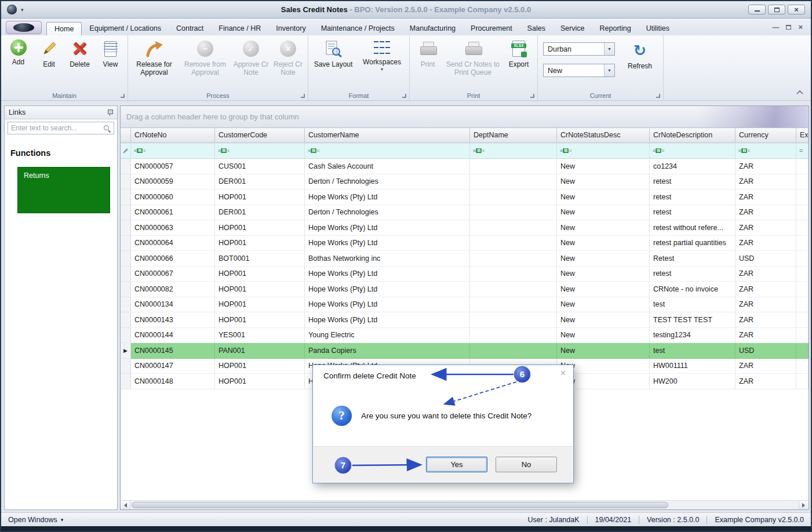  What do you see at coordinates (383, 70) in the screenshot?
I see `workspaces-dropdown-icon: ▼` at bounding box center [383, 70].